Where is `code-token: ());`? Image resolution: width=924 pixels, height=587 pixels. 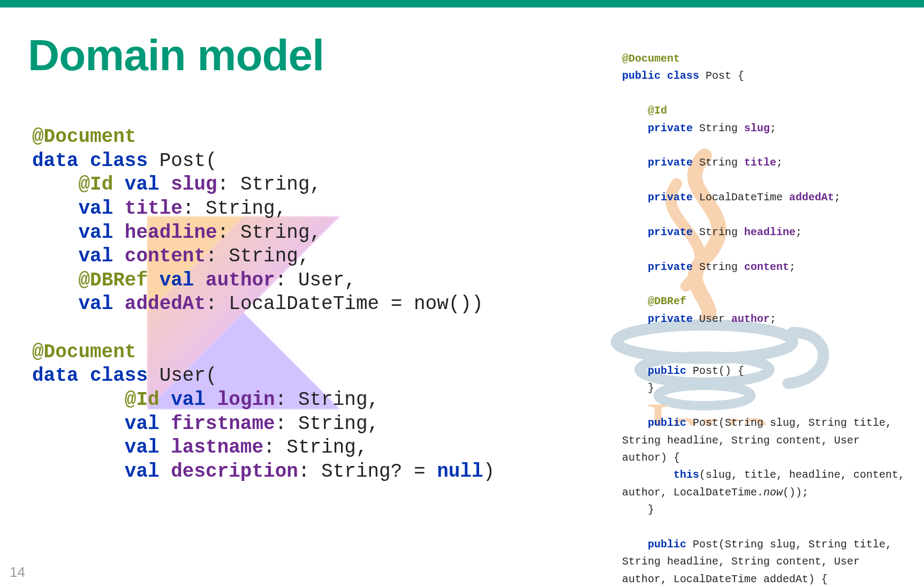 code-token: ()); is located at coordinates (796, 493).